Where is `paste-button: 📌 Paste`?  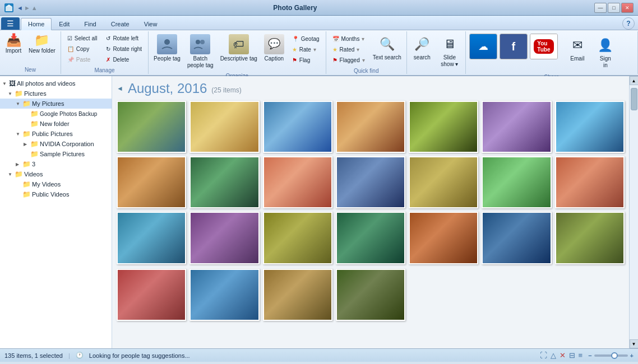
paste-button: 📌 Paste is located at coordinates (82, 59).